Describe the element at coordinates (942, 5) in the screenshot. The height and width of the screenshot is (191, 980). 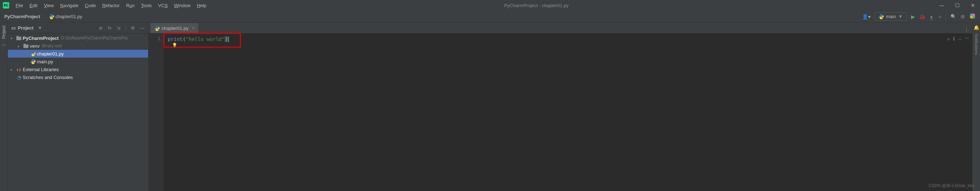
I see `minimize-button: ―` at that location.